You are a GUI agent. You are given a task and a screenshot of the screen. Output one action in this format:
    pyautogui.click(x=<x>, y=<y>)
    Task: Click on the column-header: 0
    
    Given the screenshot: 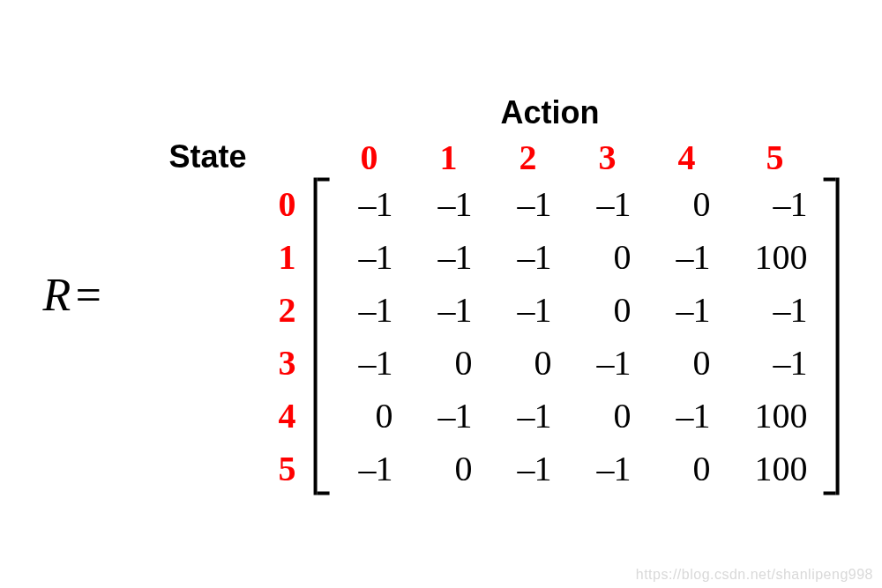 What is the action you would take?
    pyautogui.click(x=369, y=157)
    